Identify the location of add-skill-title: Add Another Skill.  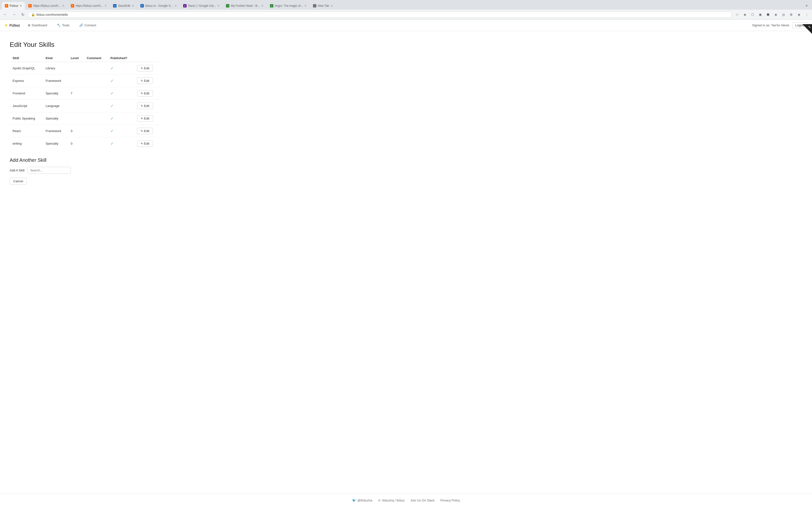
(85, 160).